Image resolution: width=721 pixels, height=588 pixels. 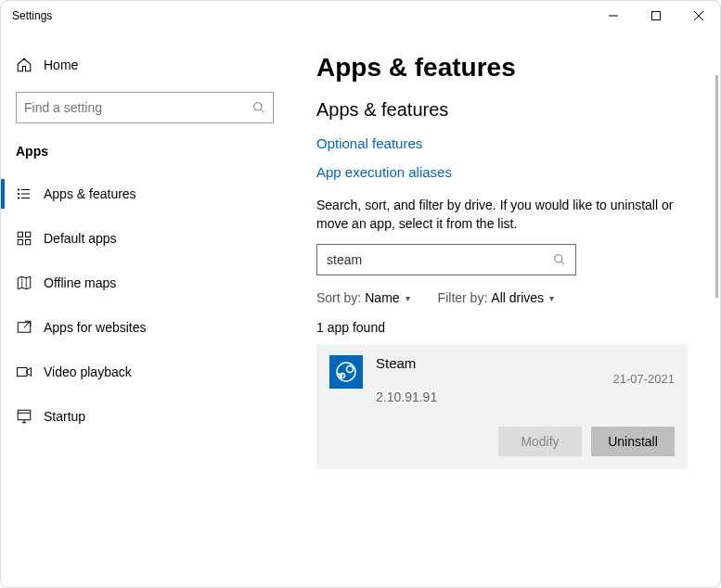 I want to click on settings-search, so click(x=145, y=108).